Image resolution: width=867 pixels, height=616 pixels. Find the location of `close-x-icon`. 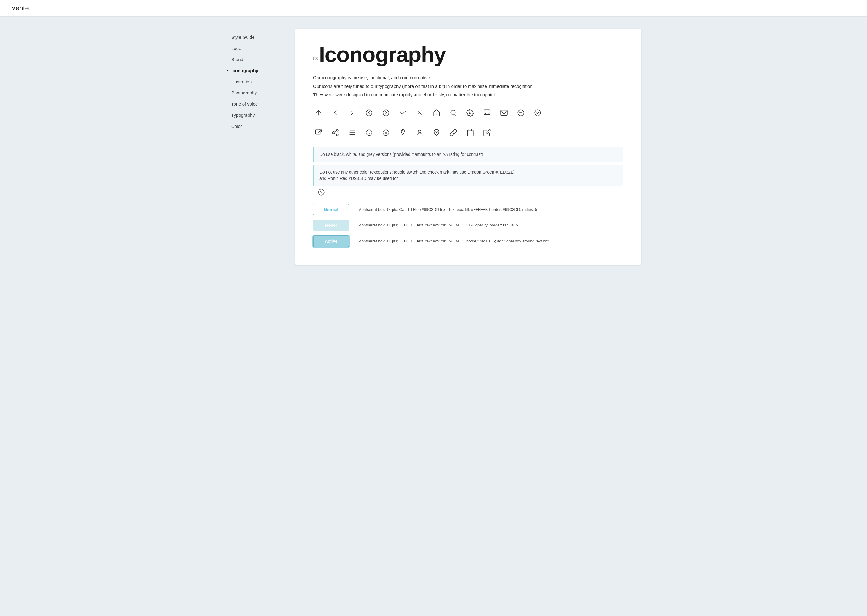

close-x-icon is located at coordinates (420, 113).